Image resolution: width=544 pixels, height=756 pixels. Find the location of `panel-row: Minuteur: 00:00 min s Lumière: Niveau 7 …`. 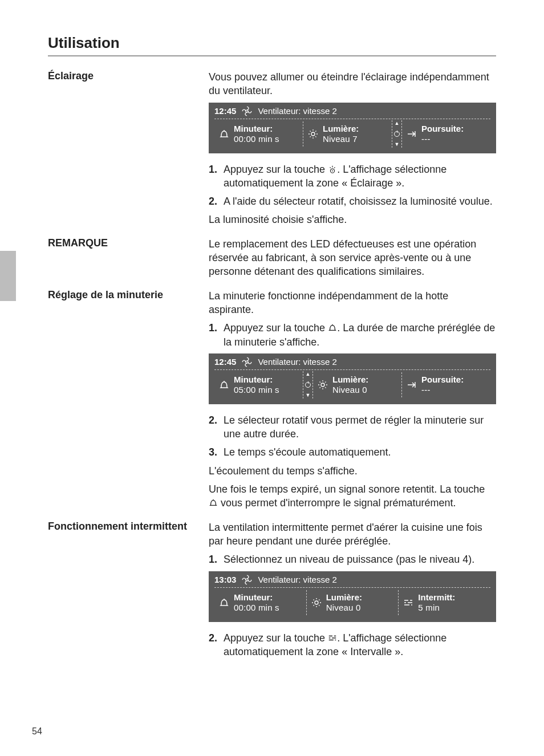

panel-row: Minuteur: 00:00 min s Lumière: Niveau 7 … is located at coordinates (352, 134).